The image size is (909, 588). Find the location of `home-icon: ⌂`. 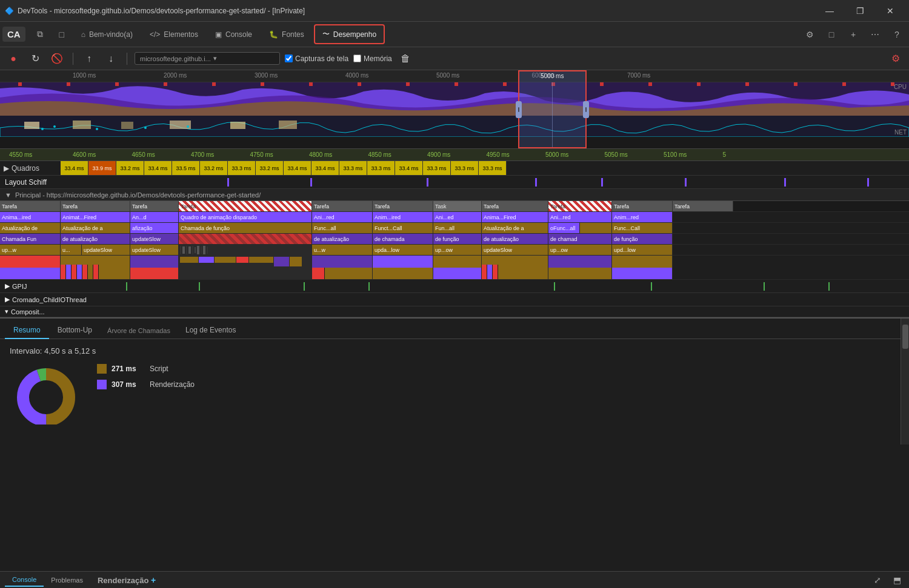

home-icon: ⌂ is located at coordinates (84, 35).